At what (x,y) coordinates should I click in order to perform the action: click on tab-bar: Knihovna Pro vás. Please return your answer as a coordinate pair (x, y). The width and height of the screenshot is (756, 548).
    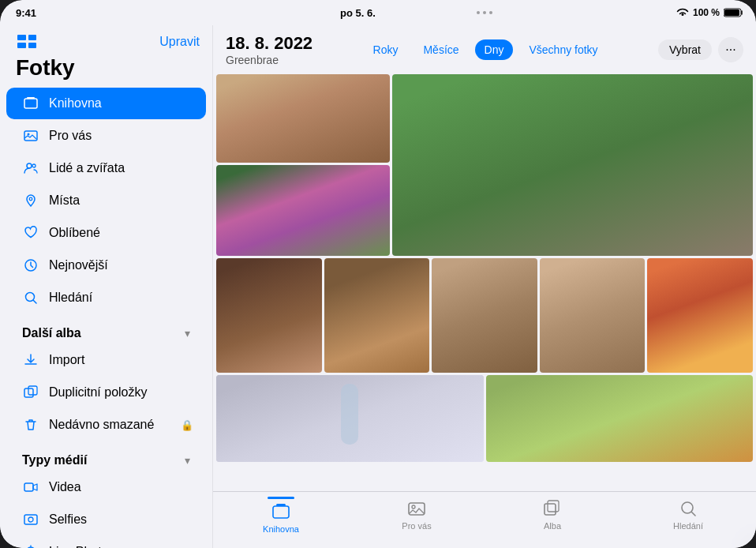
    Looking at the image, I should click on (485, 520).